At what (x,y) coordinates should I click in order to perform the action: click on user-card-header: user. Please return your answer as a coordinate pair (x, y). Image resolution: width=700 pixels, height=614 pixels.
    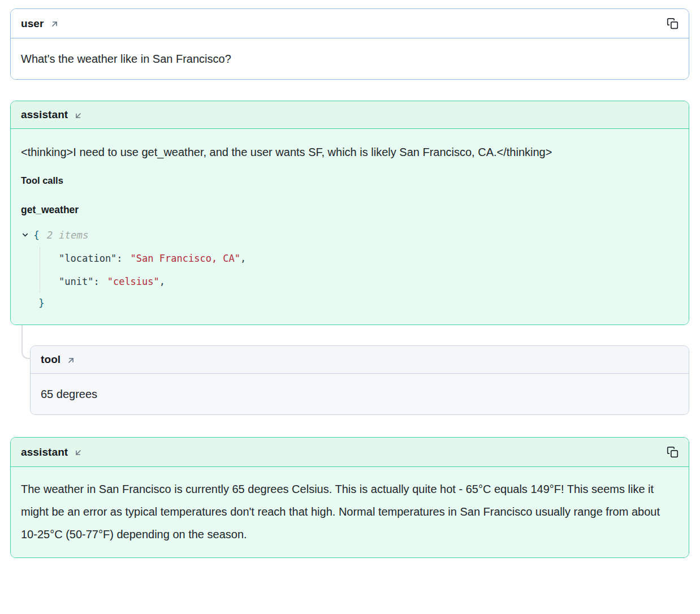
    Looking at the image, I should click on (349, 24).